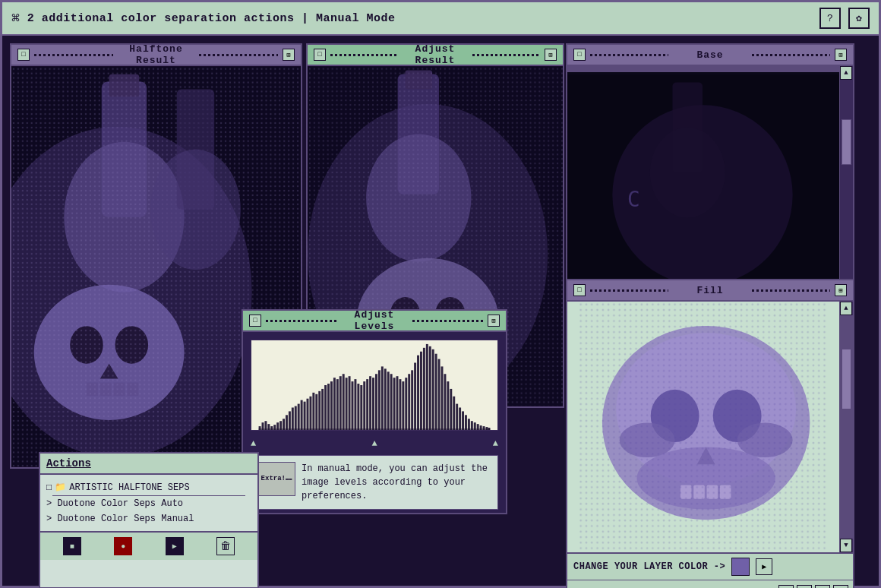 This screenshot has height=588, width=881. What do you see at coordinates (579, 290) in the screenshot?
I see `fill-close-btn: □` at bounding box center [579, 290].